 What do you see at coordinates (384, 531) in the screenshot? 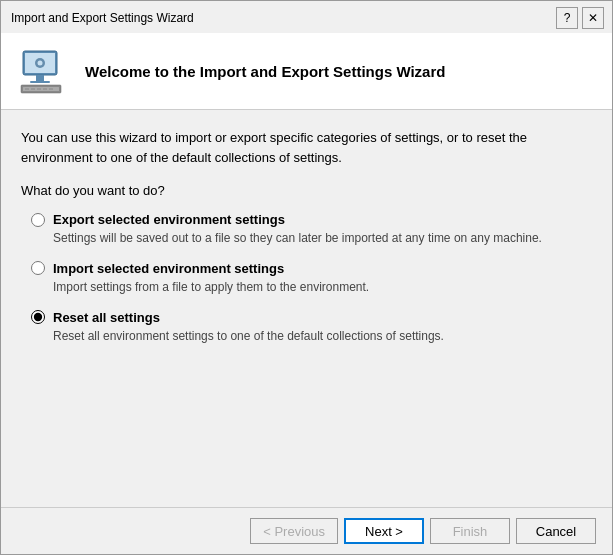
I see `next-button: Next >` at bounding box center [384, 531].